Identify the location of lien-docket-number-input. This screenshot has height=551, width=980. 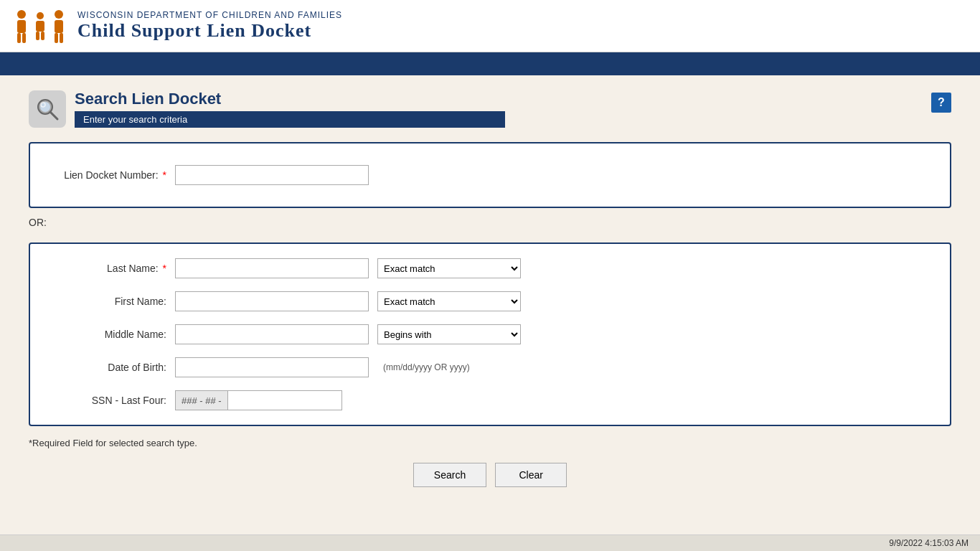
(272, 175).